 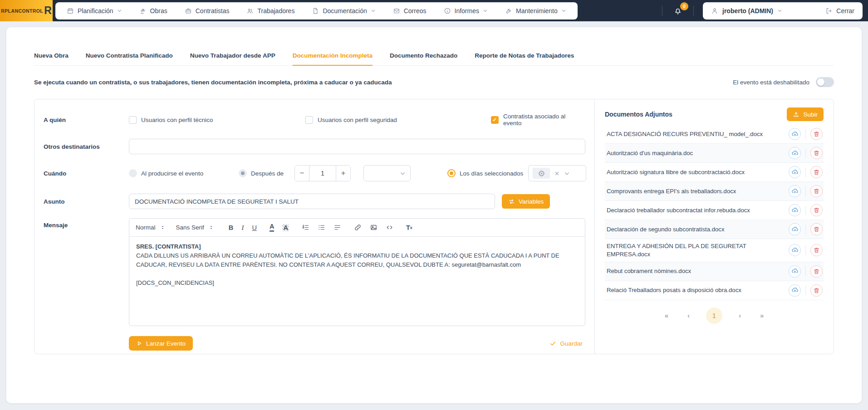 I want to click on bullet-list-button, so click(x=321, y=228).